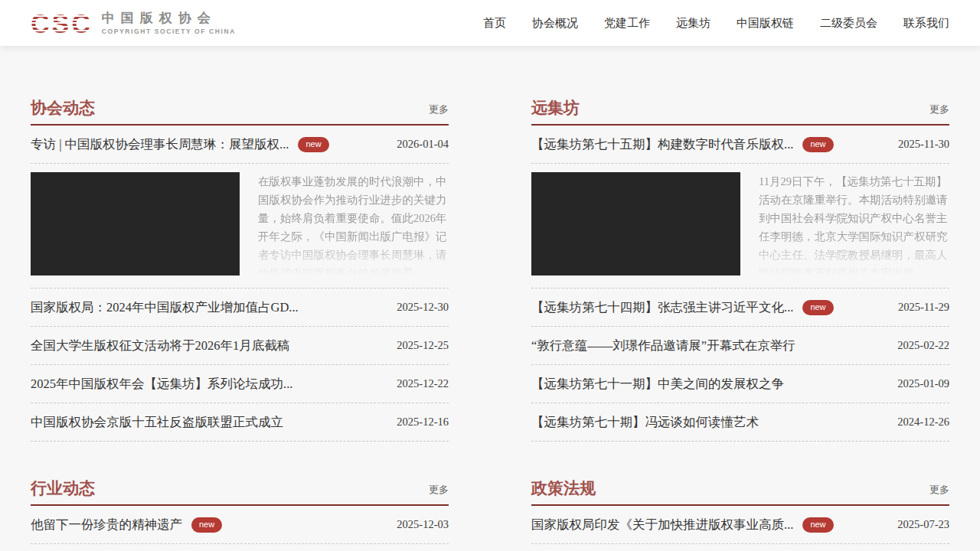  Describe the element at coordinates (168, 31) in the screenshot. I see `logo-title-en: COPYRIGHT SOCIETY OF CHINA` at that location.